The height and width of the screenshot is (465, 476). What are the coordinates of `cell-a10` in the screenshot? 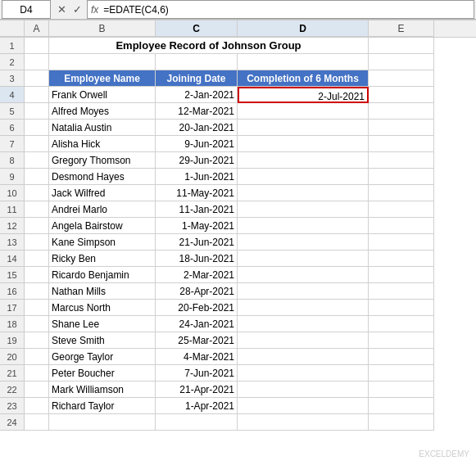 It's located at (37, 193).